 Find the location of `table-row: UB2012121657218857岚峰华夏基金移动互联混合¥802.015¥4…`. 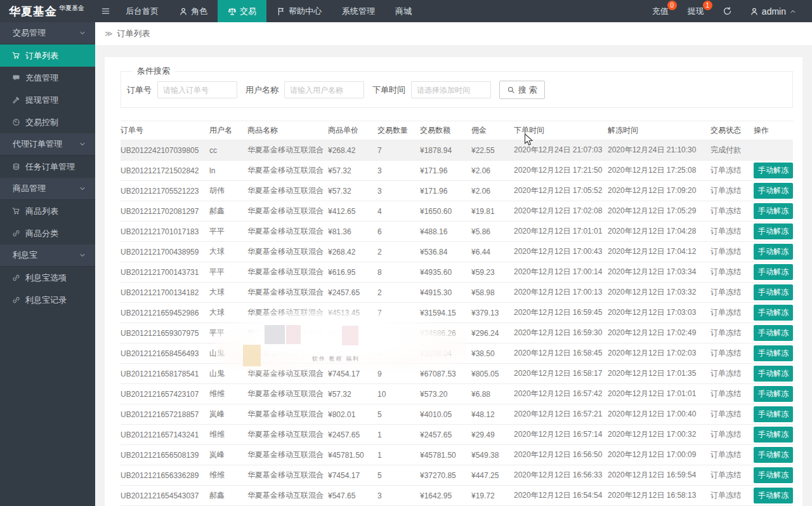

table-row: UB2012121657218857岚峰华夏基金移动互联混合¥802.015¥4… is located at coordinates (457, 415).